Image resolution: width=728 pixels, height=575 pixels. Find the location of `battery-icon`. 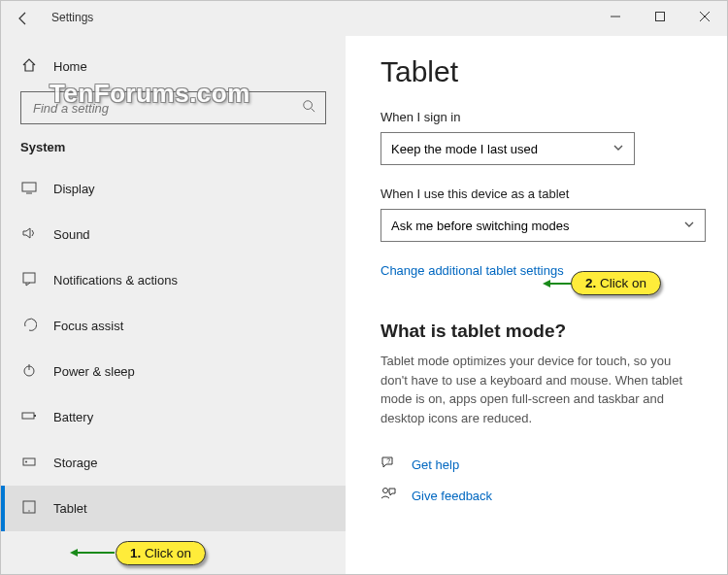

battery-icon is located at coordinates (29, 418).